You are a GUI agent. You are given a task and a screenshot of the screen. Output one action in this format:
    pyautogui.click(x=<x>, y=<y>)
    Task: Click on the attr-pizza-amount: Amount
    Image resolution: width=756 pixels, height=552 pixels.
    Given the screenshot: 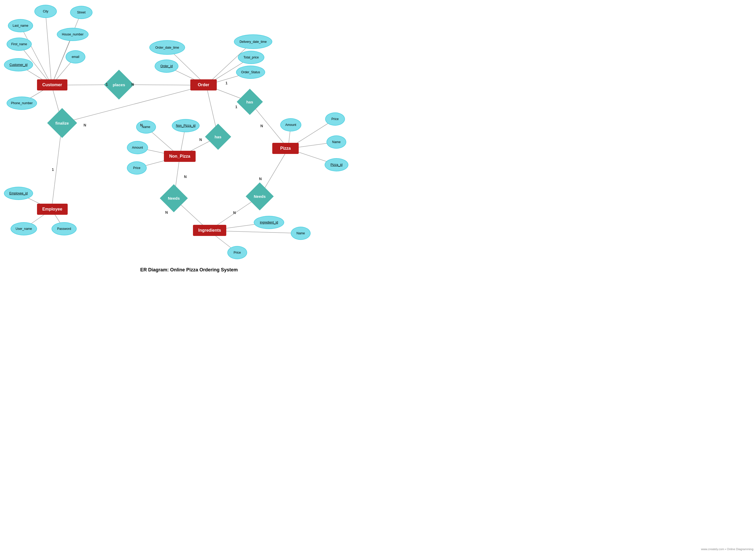 What is the action you would take?
    pyautogui.click(x=291, y=125)
    